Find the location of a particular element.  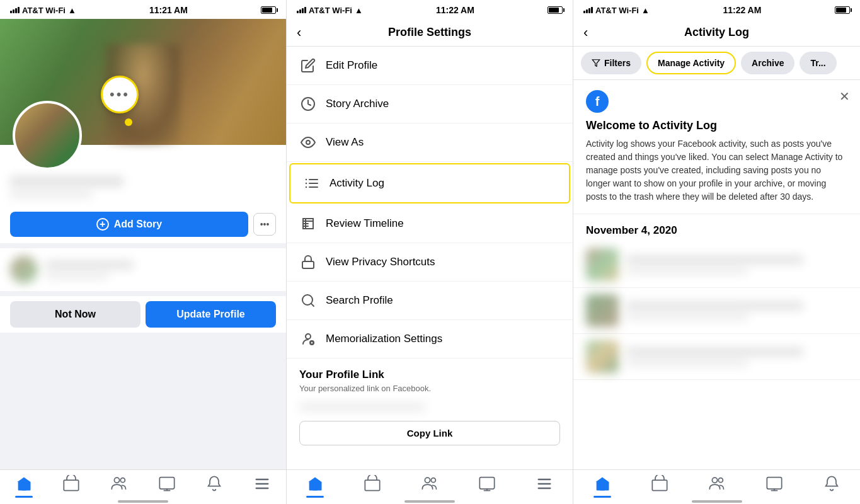

settings-item-privacy: View Privacy Shortcuts is located at coordinates (430, 262).